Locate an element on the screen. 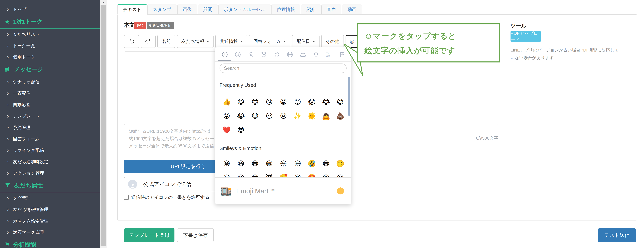 This screenshot has width=644, height=248. pdf-upload-button: PDFアップロード is located at coordinates (526, 36).